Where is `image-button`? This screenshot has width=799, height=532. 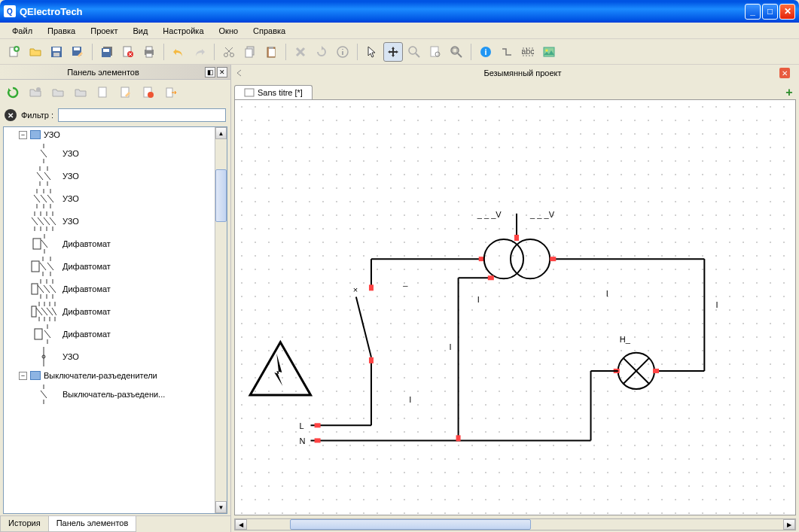 image-button is located at coordinates (549, 52).